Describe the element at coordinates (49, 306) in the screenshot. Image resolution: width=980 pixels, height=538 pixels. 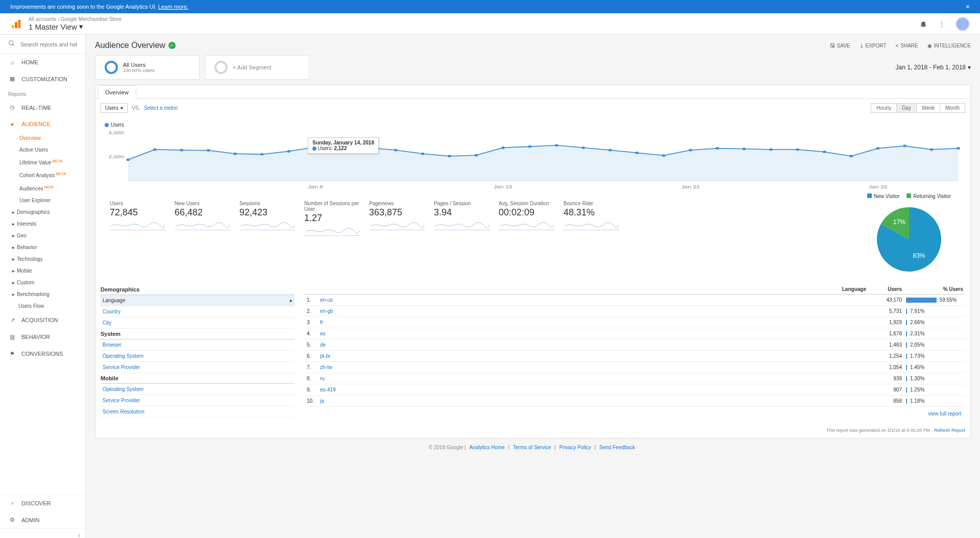
I see `sidebar-group-users-flow: Users Flow` at that location.